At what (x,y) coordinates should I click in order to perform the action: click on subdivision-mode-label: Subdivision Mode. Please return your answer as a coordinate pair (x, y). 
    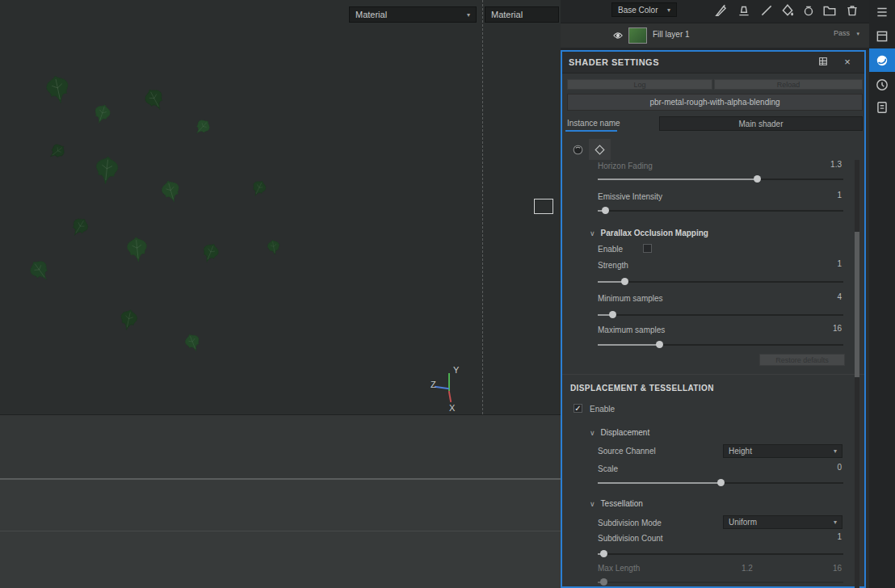
    Looking at the image, I should click on (630, 523).